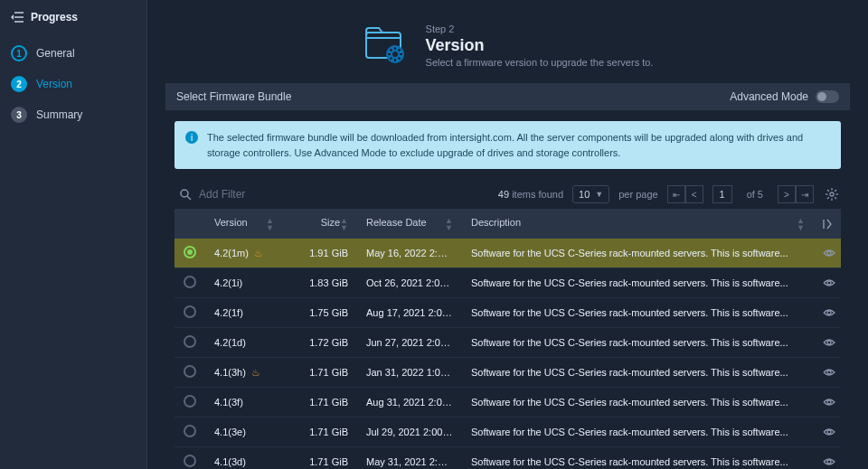  I want to click on sidebar-title: Progress, so click(54, 17).